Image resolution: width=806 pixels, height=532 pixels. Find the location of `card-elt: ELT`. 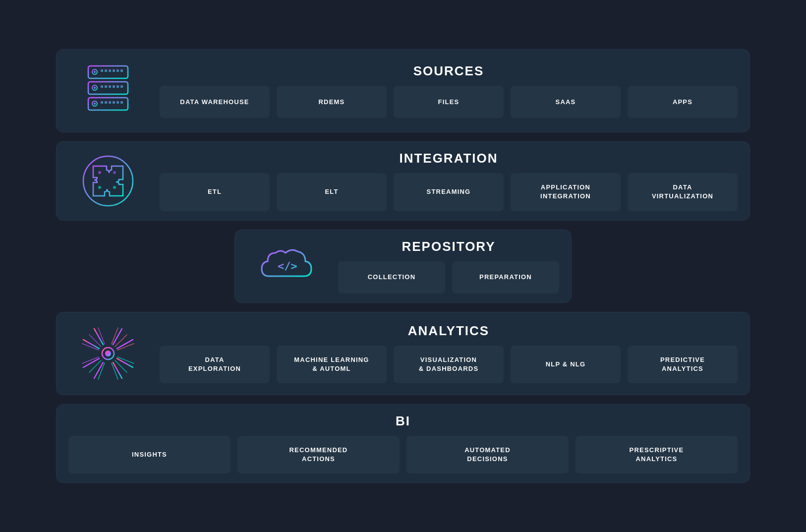

card-elt: ELT is located at coordinates (332, 192).